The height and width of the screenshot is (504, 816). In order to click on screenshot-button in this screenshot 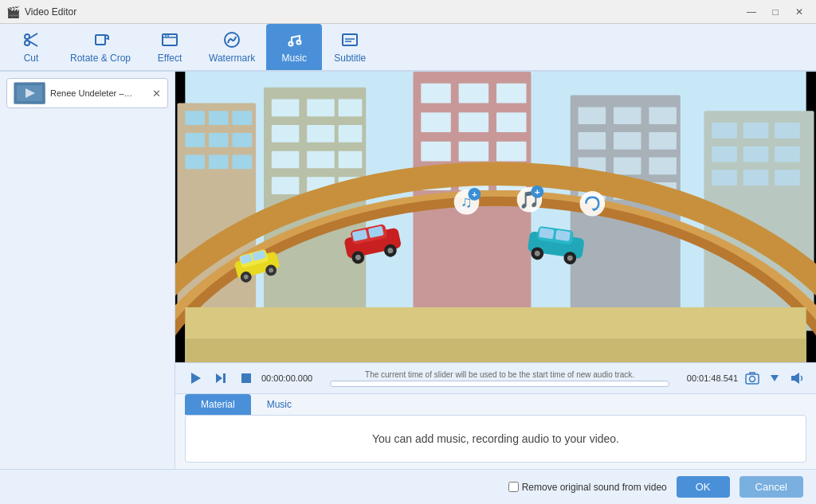, I will do `click(752, 378)`.